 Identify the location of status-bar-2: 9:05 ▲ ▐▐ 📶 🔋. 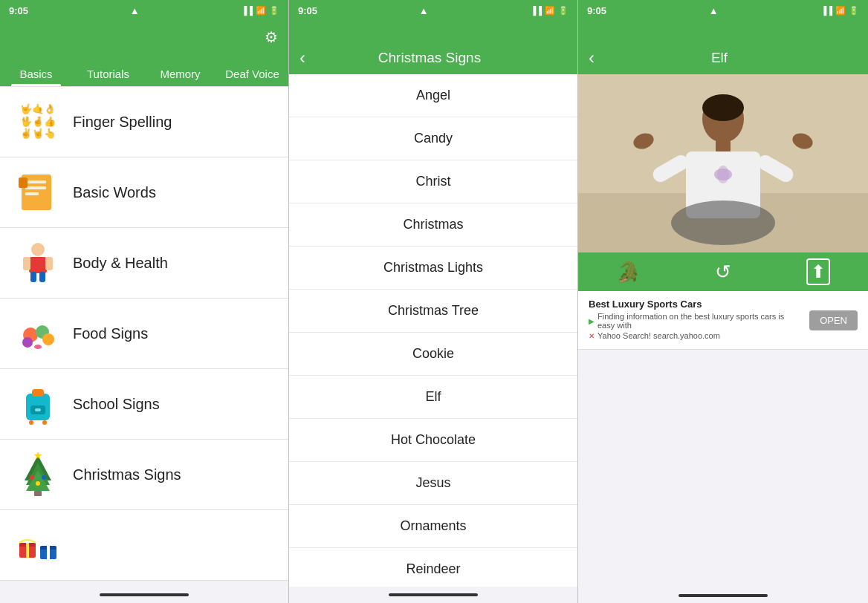
(433, 10).